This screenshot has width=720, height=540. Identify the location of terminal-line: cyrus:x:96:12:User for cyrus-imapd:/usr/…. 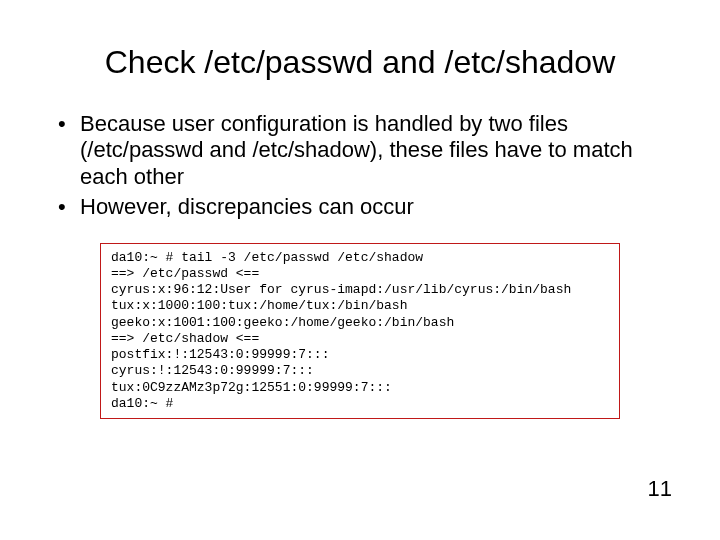
(341, 290).